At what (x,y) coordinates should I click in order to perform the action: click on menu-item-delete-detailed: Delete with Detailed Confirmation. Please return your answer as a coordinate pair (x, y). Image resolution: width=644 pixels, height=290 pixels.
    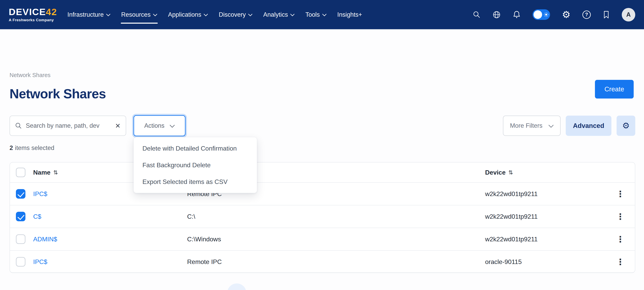
    Looking at the image, I should click on (195, 148).